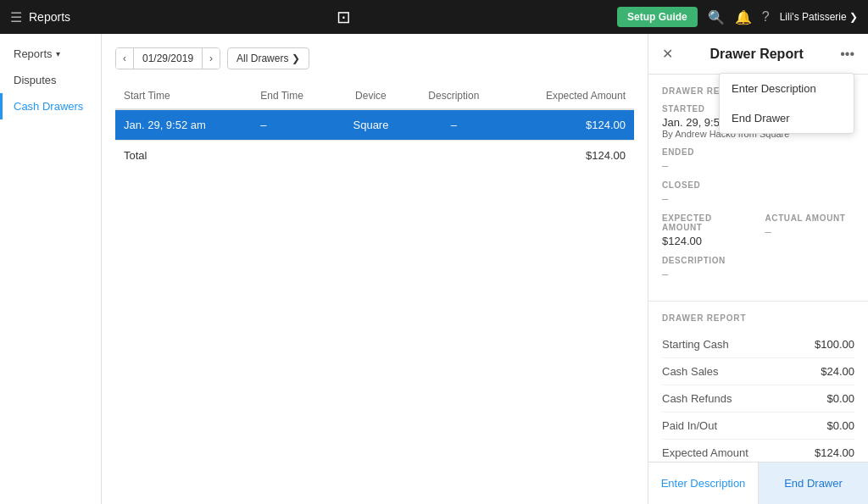 This screenshot has width=868, height=504. What do you see at coordinates (707, 230) in the screenshot?
I see `field-expected-amount: Expected Amount $124.00` at bounding box center [707, 230].